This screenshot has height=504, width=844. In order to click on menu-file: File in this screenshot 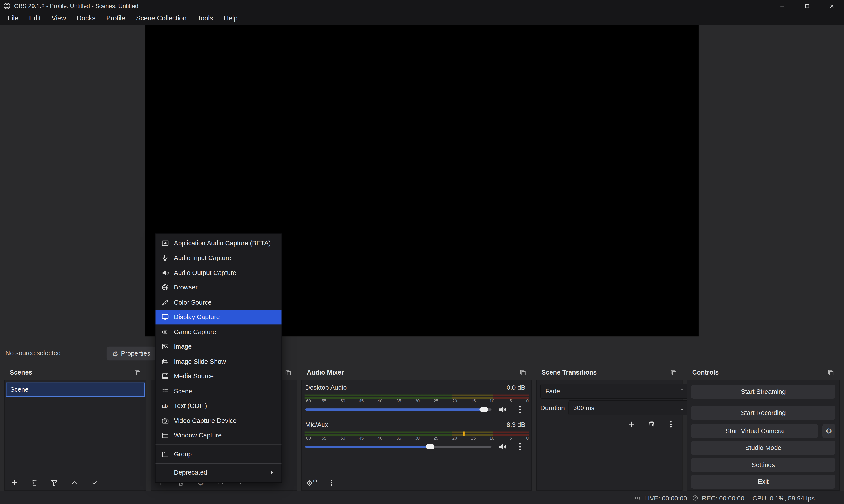, I will do `click(13, 18)`.